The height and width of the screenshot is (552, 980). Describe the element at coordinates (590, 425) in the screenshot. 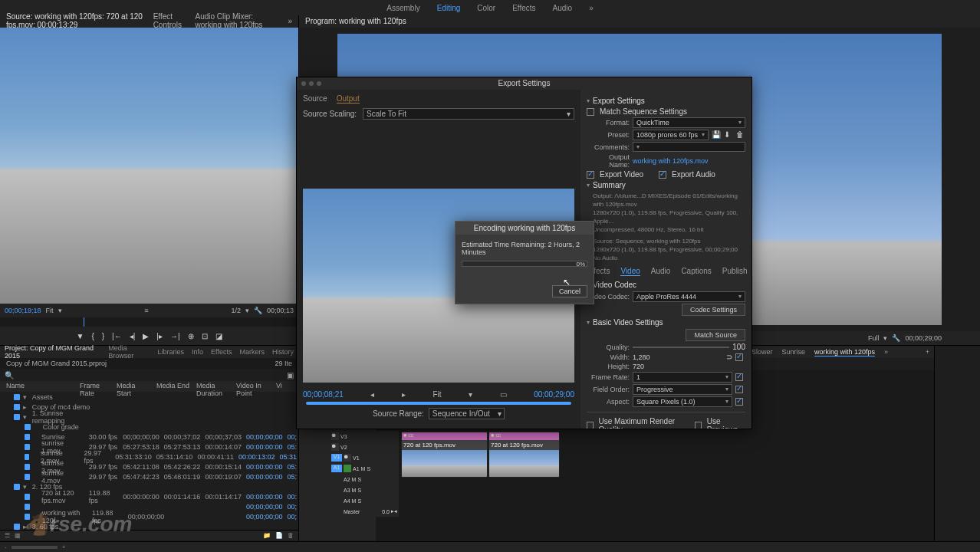

I see `max-render-checkbox` at that location.